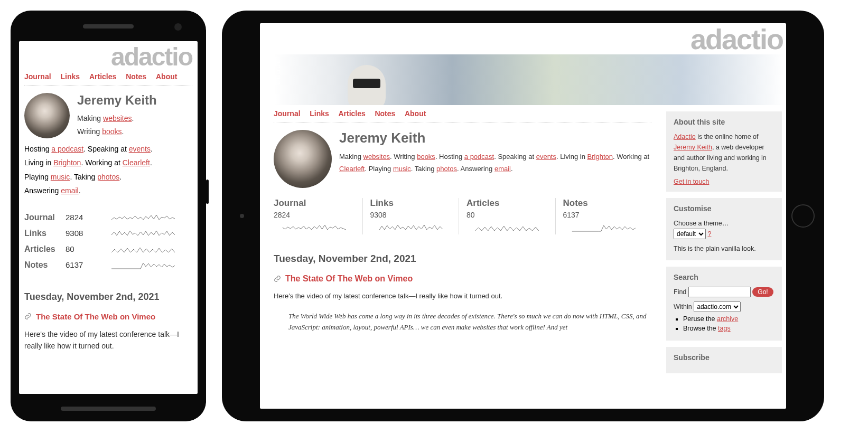  What do you see at coordinates (724, 360) in the screenshot?
I see `widget-subscribe: Subscribe` at bounding box center [724, 360].